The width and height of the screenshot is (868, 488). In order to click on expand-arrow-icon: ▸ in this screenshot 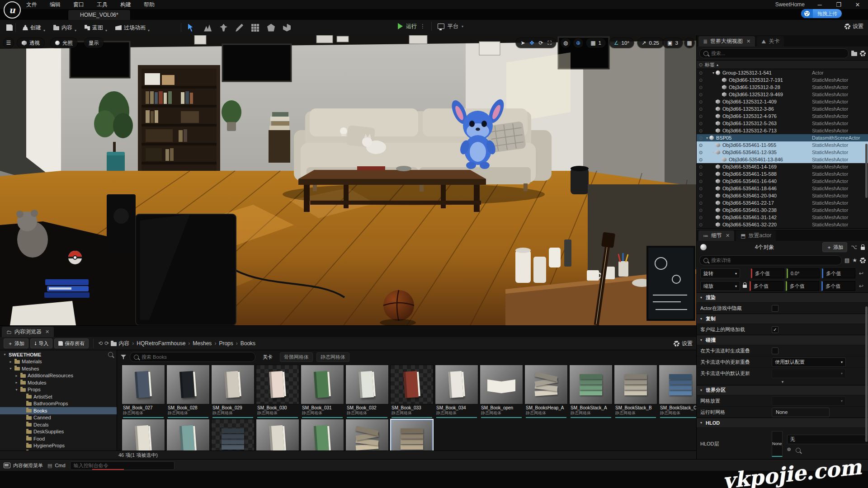, I will do `click(16, 376)`.